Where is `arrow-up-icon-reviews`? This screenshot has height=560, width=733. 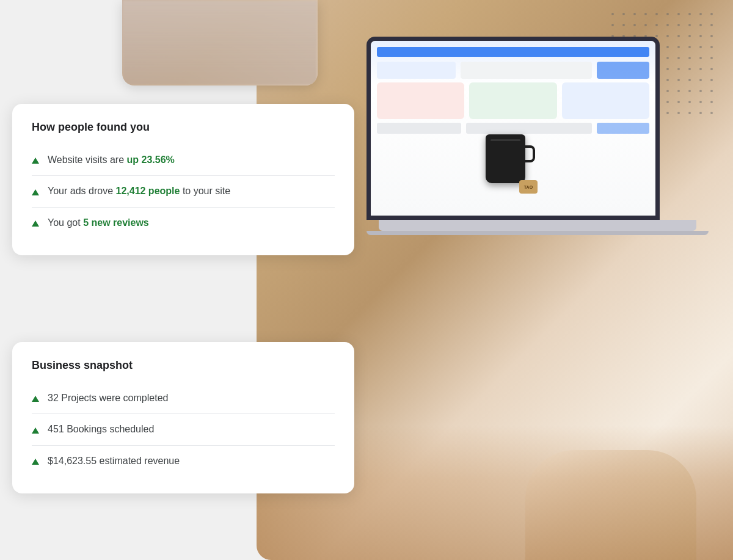 arrow-up-icon-reviews is located at coordinates (35, 224).